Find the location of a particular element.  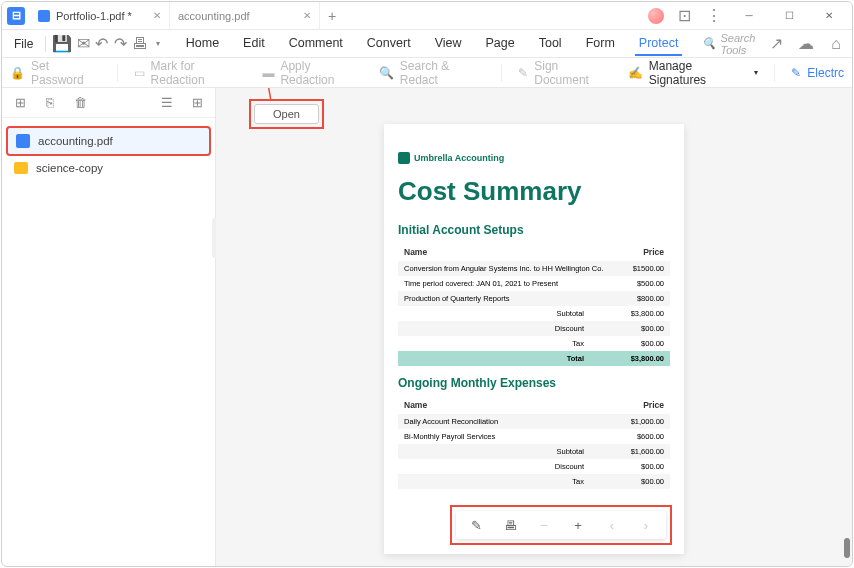

menu-home: Home is located at coordinates (202, 44).